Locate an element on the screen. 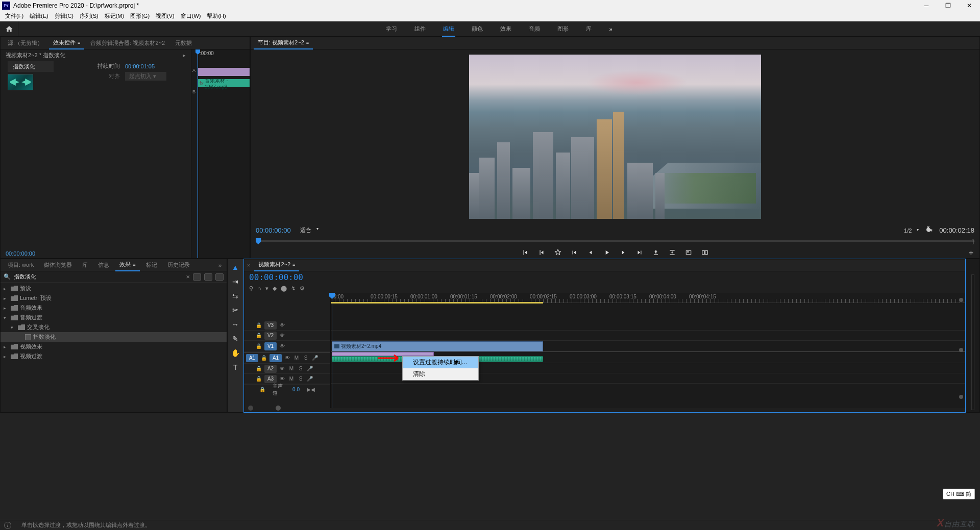  ec-playhead is located at coordinates (198, 154).